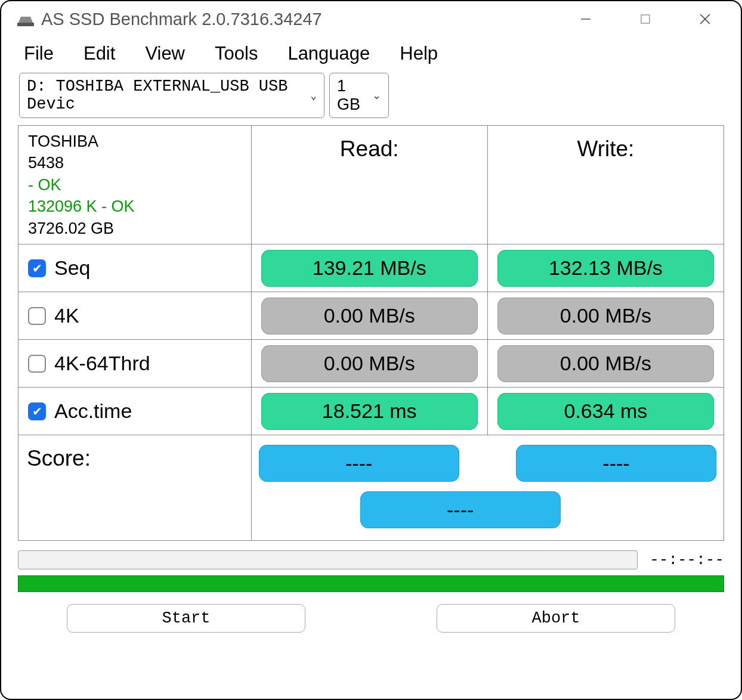 Image resolution: width=742 pixels, height=700 pixels. Describe the element at coordinates (73, 268) in the screenshot. I see `seq-label: Seq` at that location.